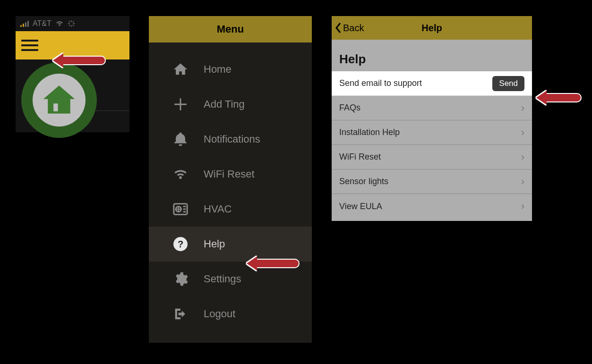 The width and height of the screenshot is (592, 364). What do you see at coordinates (180, 209) in the screenshot?
I see `hvac-icon` at bounding box center [180, 209].